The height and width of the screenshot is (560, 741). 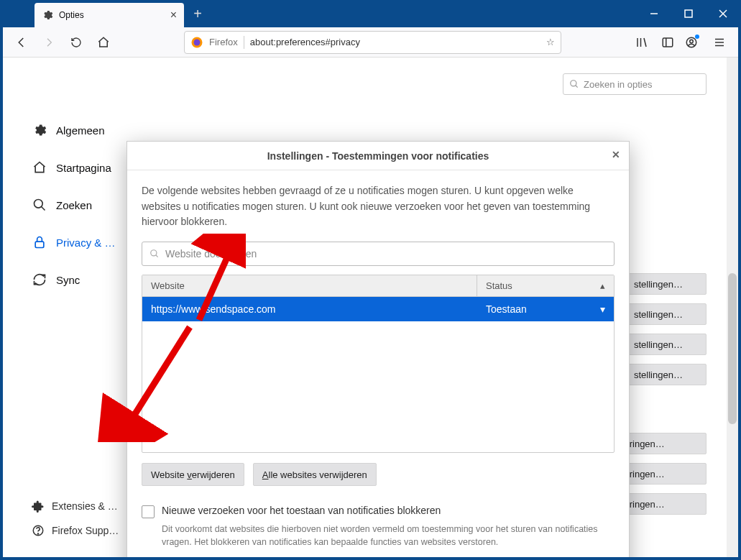 What do you see at coordinates (635, 84) in the screenshot?
I see `prefs-search-input: Zoeken in opties` at bounding box center [635, 84].